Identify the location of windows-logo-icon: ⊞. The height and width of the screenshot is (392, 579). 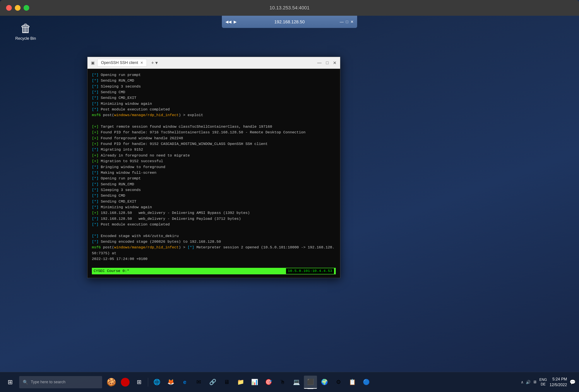
(10, 382).